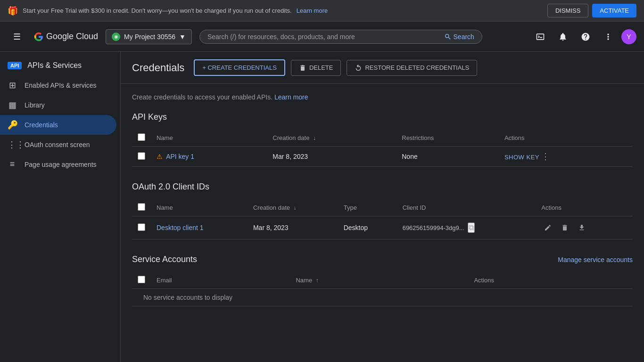 The height and width of the screenshot is (362, 644). I want to click on oauth-actions-col: Actions, so click(584, 208).